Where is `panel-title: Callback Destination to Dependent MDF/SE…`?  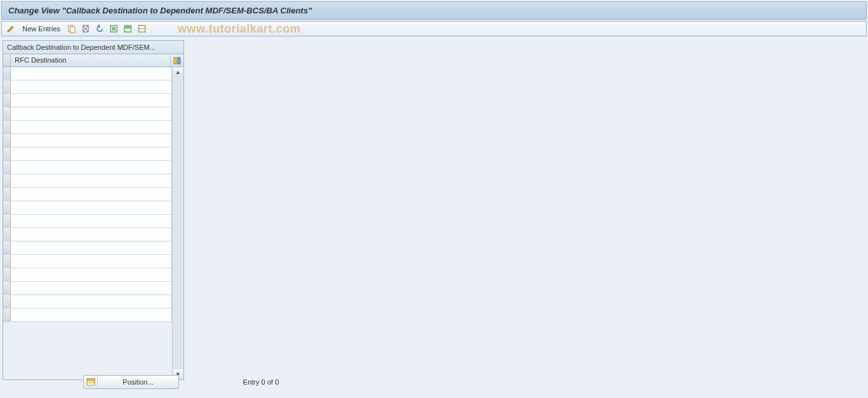
panel-title: Callback Destination to Dependent MDF/SE… is located at coordinates (93, 47).